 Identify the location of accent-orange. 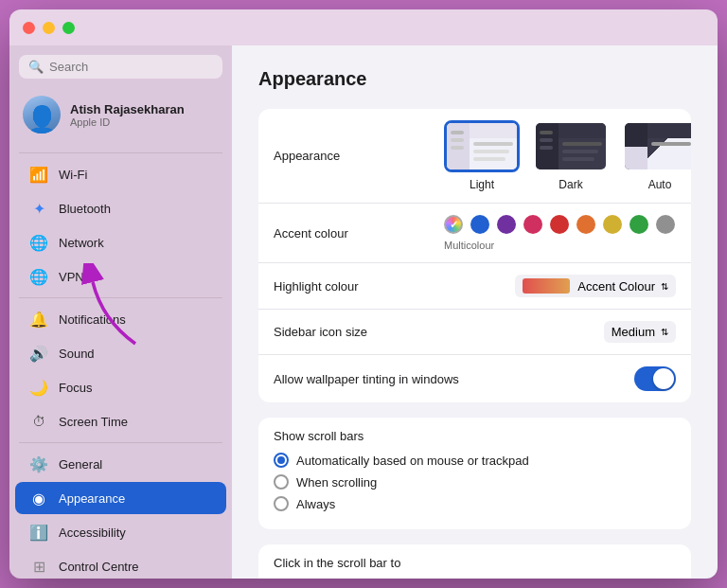
(586, 224).